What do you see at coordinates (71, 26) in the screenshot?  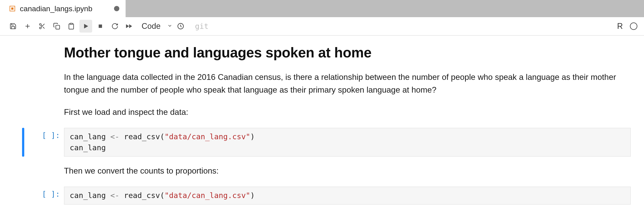 I see `paste-button` at bounding box center [71, 26].